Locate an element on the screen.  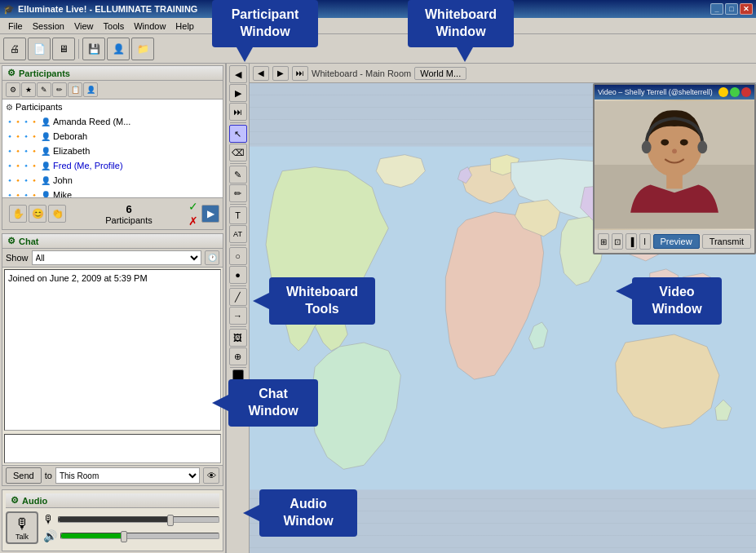
highlighter-tool: ✏ is located at coordinates (238, 193).